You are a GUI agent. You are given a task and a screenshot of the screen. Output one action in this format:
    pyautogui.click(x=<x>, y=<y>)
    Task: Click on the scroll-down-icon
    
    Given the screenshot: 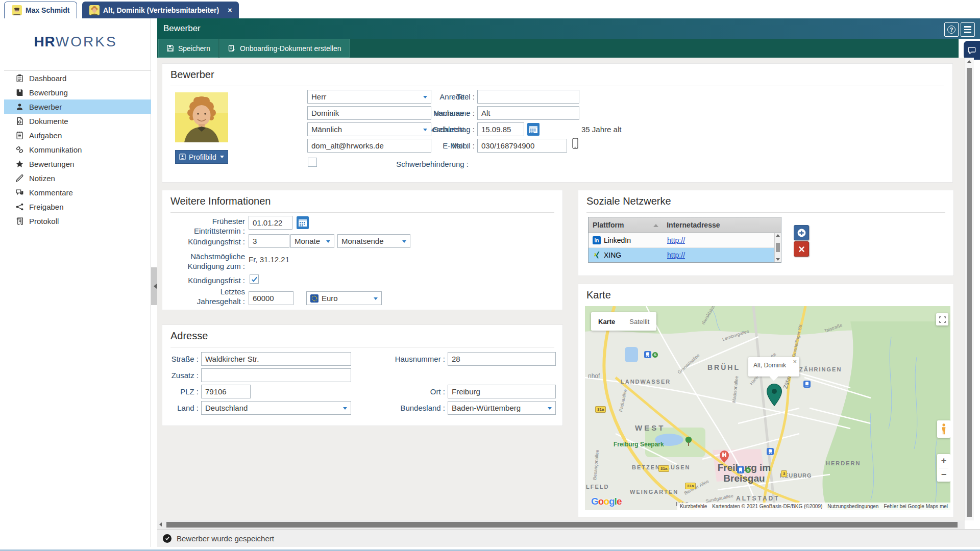 What is the action you would take?
    pyautogui.click(x=778, y=259)
    